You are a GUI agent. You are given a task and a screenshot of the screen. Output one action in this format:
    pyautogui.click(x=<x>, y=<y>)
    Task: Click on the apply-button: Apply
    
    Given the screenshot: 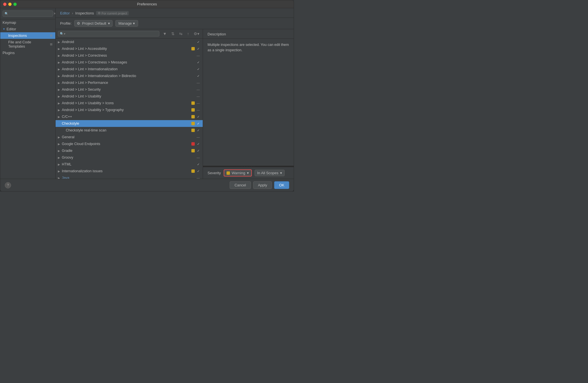 What is the action you would take?
    pyautogui.click(x=263, y=185)
    